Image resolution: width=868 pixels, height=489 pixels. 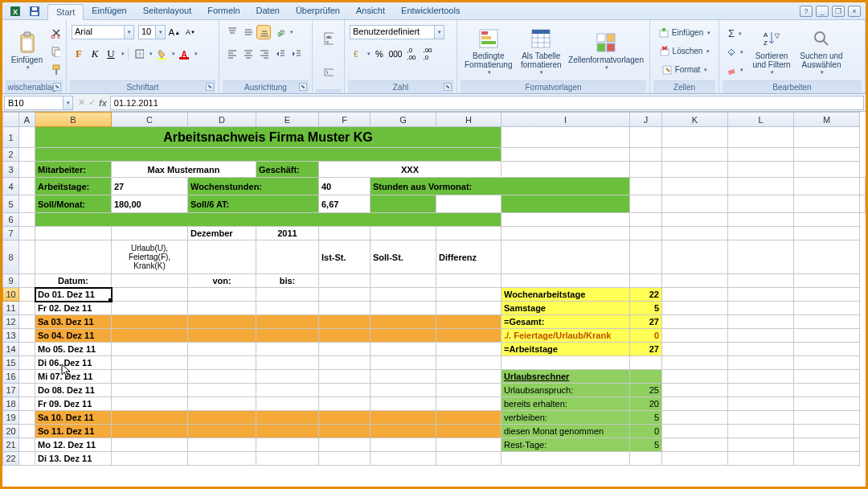 I want to click on column-header-C: C, so click(x=149, y=120).